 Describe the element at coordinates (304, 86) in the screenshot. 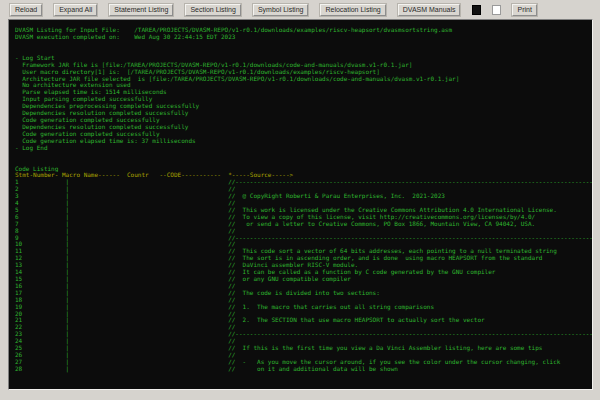

I see `log-line: No architecture extension used` at that location.